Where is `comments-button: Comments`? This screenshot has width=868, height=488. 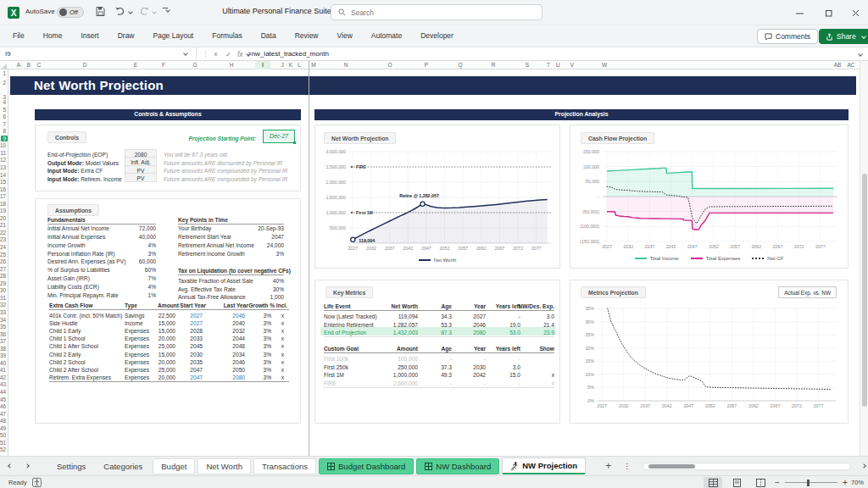 comments-button: Comments is located at coordinates (787, 36).